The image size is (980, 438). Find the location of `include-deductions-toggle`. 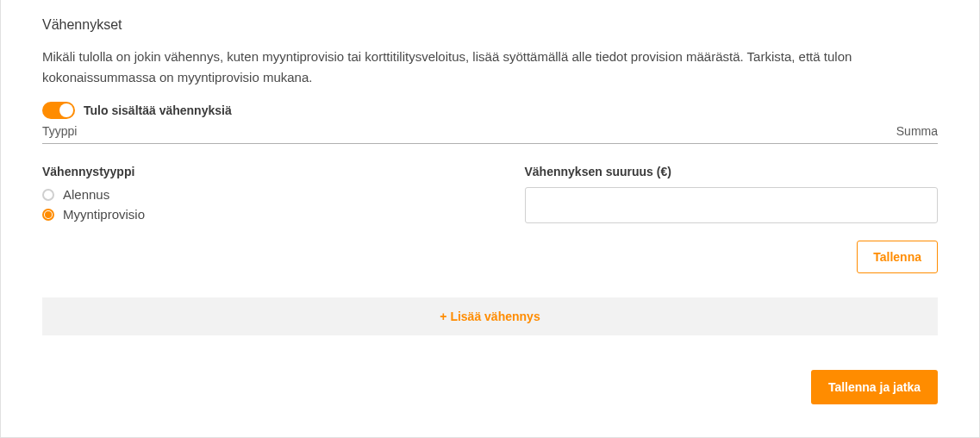

include-deductions-toggle is located at coordinates (59, 110).